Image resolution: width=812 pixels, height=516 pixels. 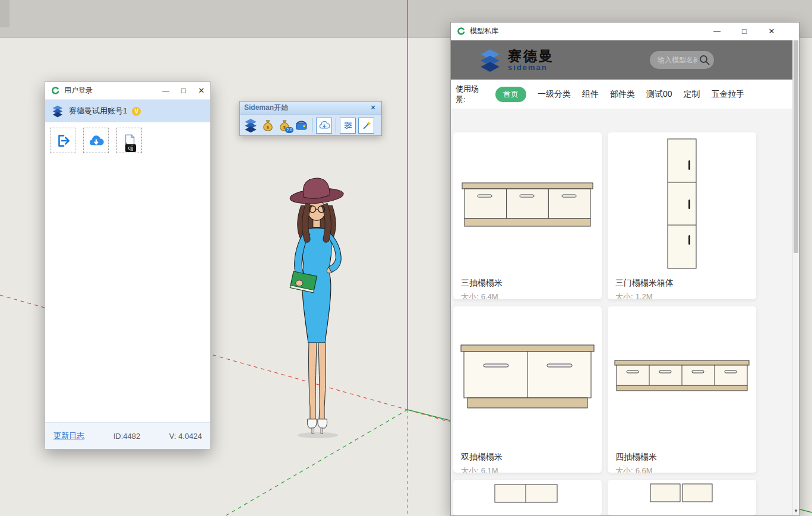 What do you see at coordinates (589, 31) in the screenshot?
I see `library-window-title: 模型私库` at bounding box center [589, 31].